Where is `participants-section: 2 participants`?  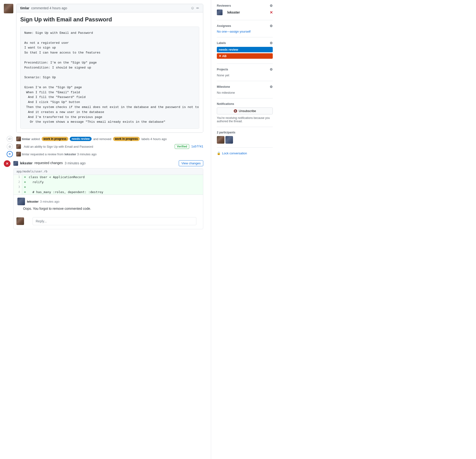
participants-section: 2 participants is located at coordinates (245, 137).